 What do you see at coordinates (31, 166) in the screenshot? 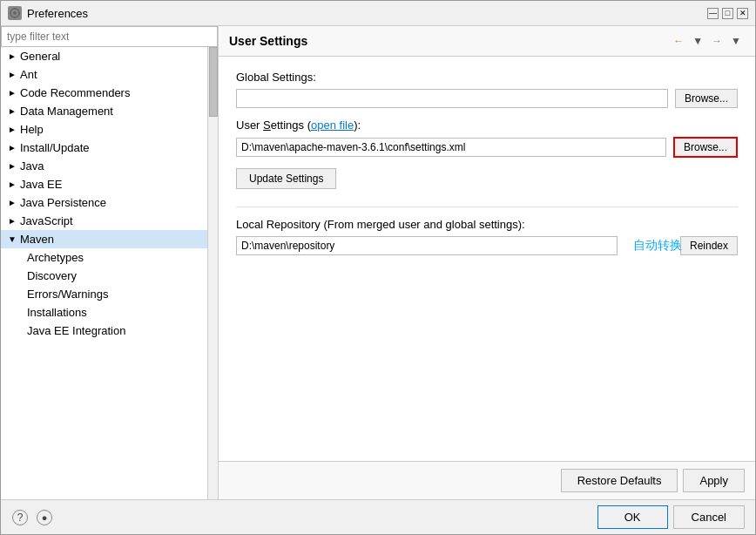
I see `sidebar-item-label: Java` at bounding box center [31, 166].